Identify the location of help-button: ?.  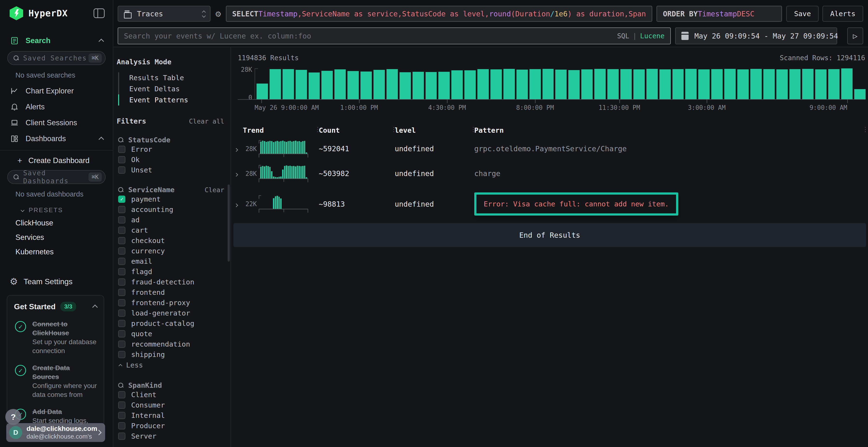
(13, 417).